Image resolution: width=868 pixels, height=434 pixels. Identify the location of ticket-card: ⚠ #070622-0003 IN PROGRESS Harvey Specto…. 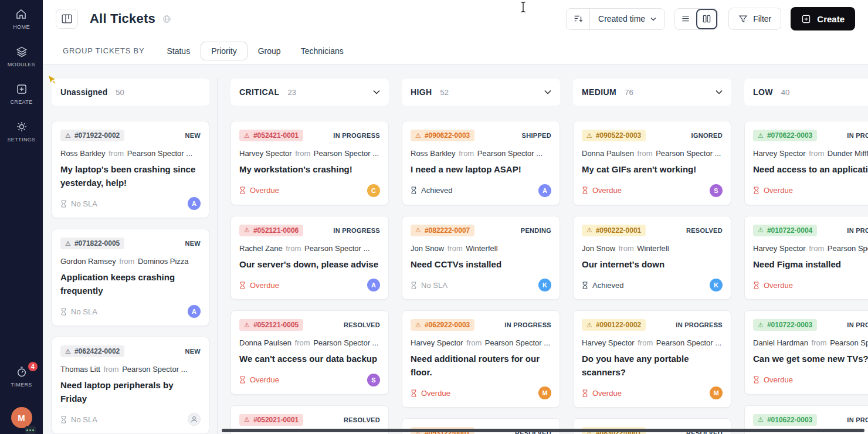
(806, 163).